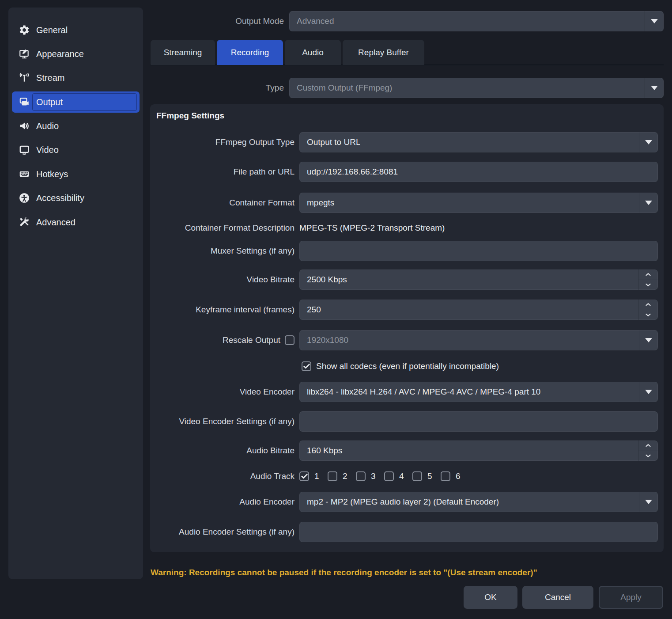  What do you see at coordinates (389, 476) in the screenshot?
I see `audio-track-4-checkbox` at bounding box center [389, 476].